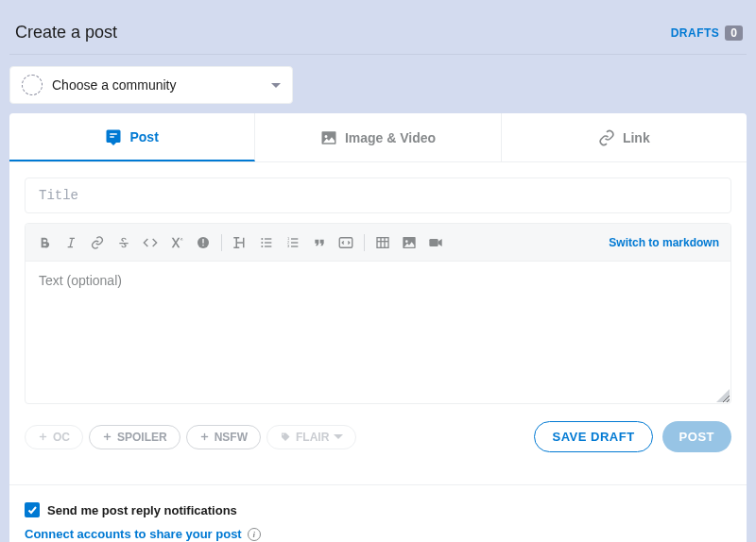 This screenshot has height=542, width=756. I want to click on quote-button, so click(319, 243).